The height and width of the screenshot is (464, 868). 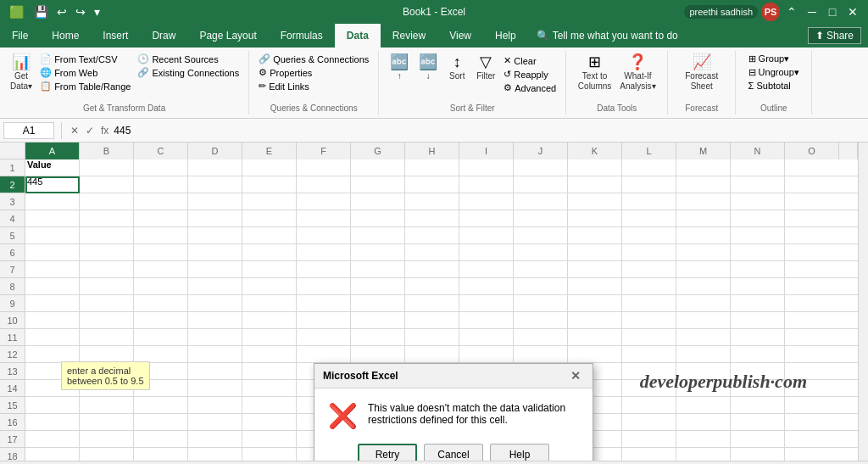 I want to click on row-num-17: 17, so click(x=12, y=439).